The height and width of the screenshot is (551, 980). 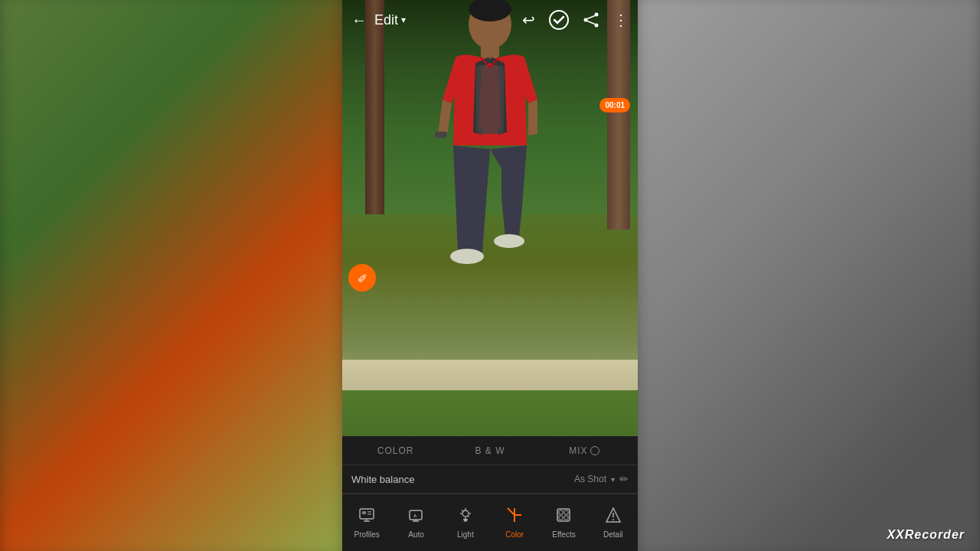 What do you see at coordinates (624, 479) in the screenshot?
I see `wb-edit-icon: ✏` at bounding box center [624, 479].